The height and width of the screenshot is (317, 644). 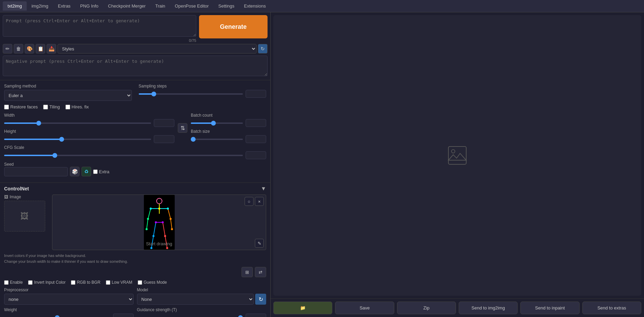 What do you see at coordinates (89, 131) in the screenshot?
I see `height-label: Height` at bounding box center [89, 131].